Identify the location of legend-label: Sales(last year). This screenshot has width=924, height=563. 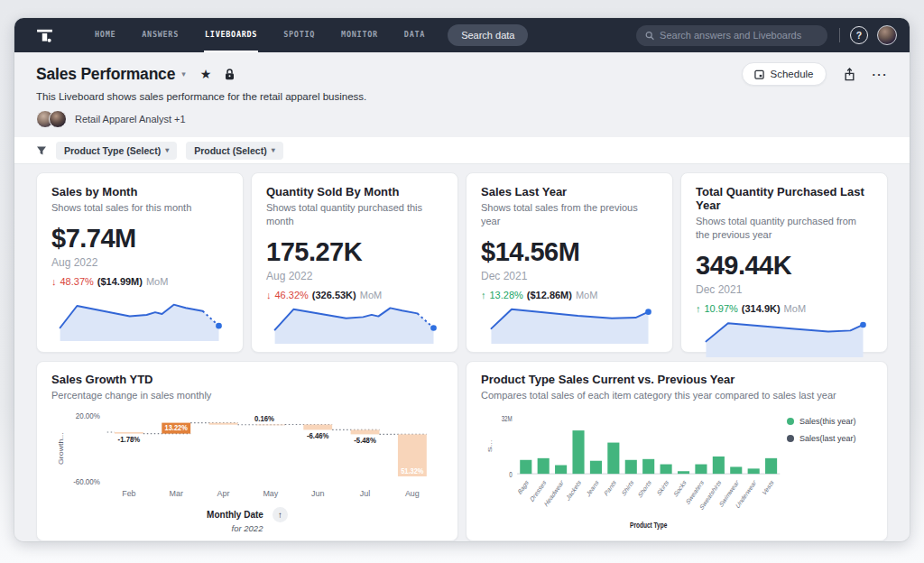
(828, 438).